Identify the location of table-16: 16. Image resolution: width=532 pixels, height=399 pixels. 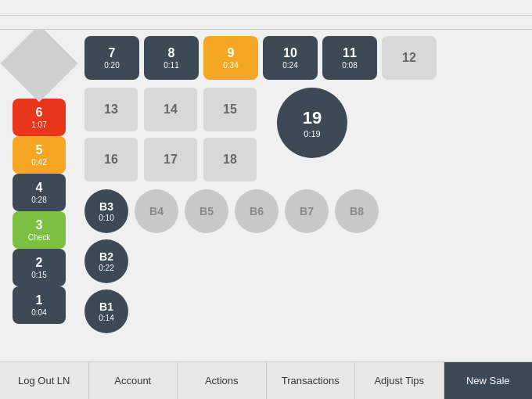
(111, 160).